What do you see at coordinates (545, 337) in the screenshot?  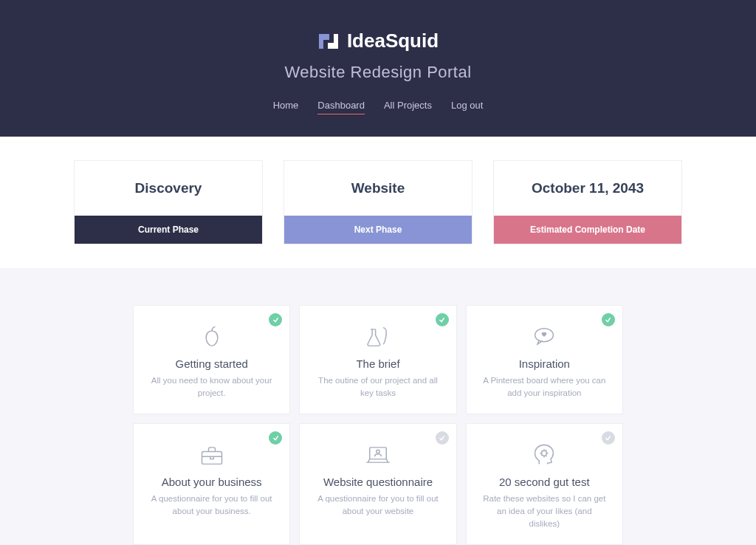 I see `heart-bubble-icon` at bounding box center [545, 337].